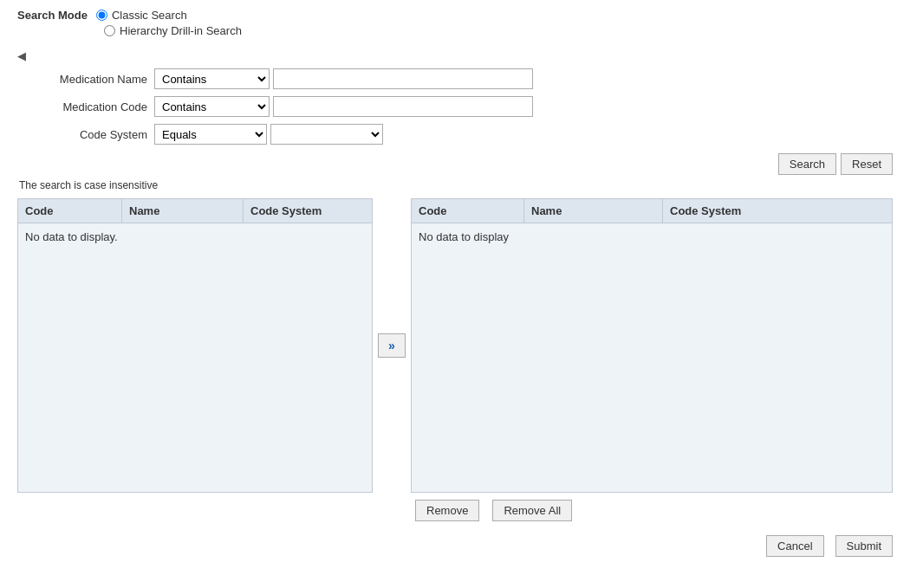  What do you see at coordinates (777, 211) in the screenshot?
I see `right-col-codesys: Code System` at bounding box center [777, 211].